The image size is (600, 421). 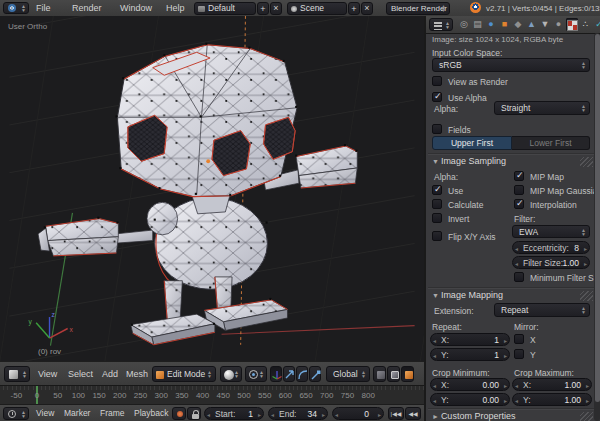 What do you see at coordinates (210, 374) in the screenshot?
I see `dropdown-arrows-icon: ▲▼` at bounding box center [210, 374].